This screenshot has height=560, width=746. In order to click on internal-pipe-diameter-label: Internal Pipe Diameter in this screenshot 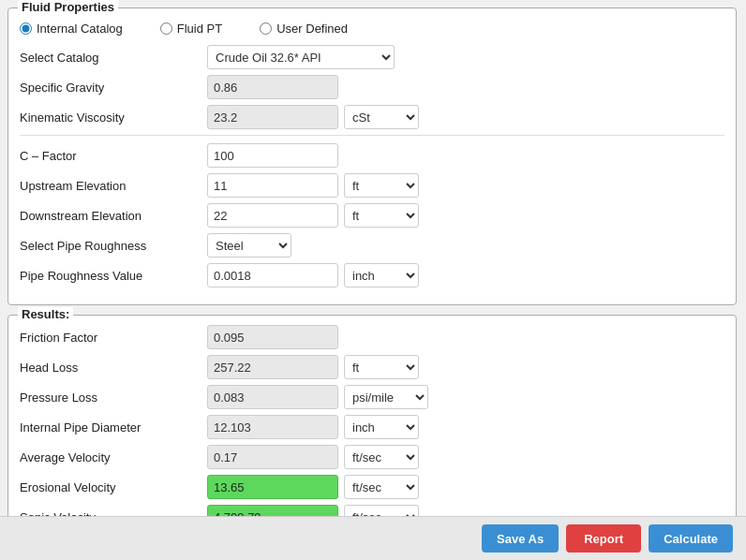, I will do `click(113, 427)`.